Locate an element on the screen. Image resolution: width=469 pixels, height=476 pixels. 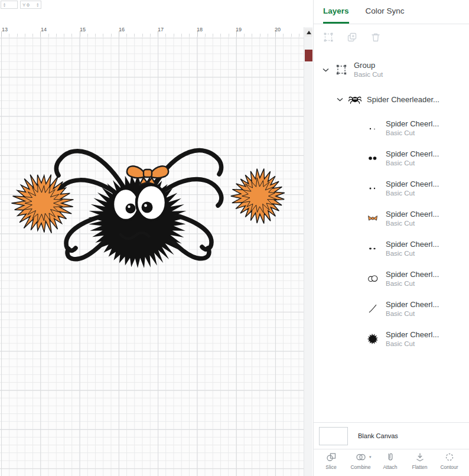
scroll-up-button is located at coordinates (308, 32).